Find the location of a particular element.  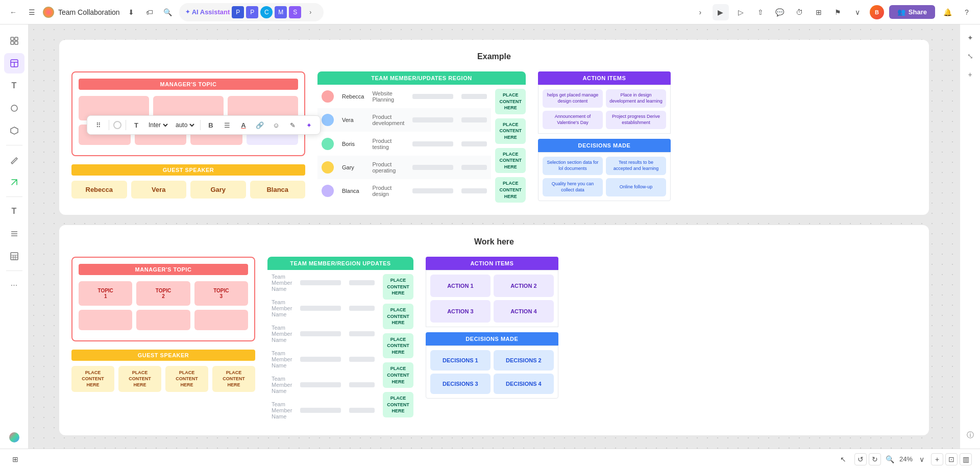

toolbar-font-select: Inter is located at coordinates (158, 125).